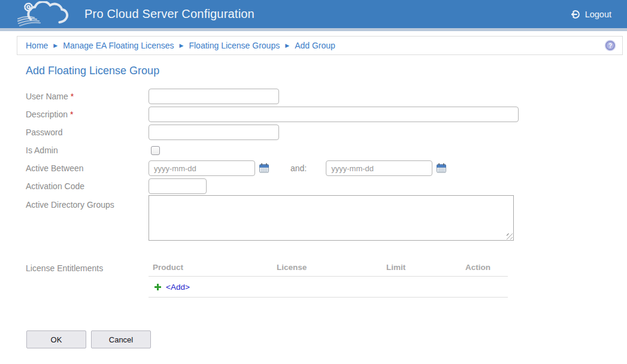 The height and width of the screenshot is (364, 627). Describe the element at coordinates (326, 150) in the screenshot. I see `form-row-is-admin: Is Admin` at that location.